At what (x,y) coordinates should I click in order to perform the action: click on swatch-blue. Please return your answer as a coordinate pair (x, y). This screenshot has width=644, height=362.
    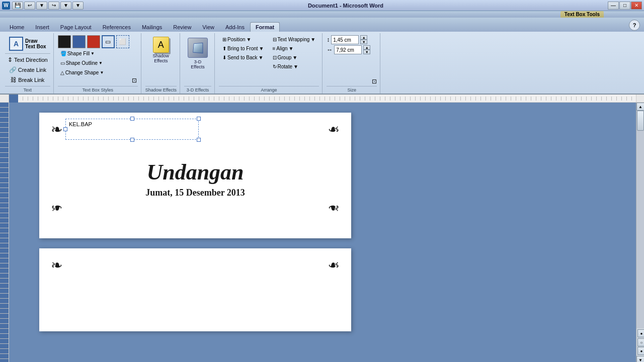
    Looking at the image, I should click on (79, 42).